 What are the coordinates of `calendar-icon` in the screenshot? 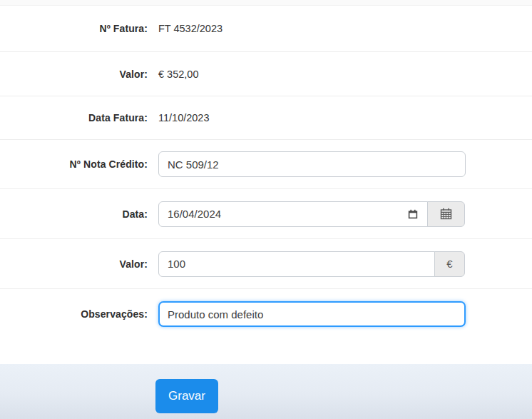 It's located at (446, 214).